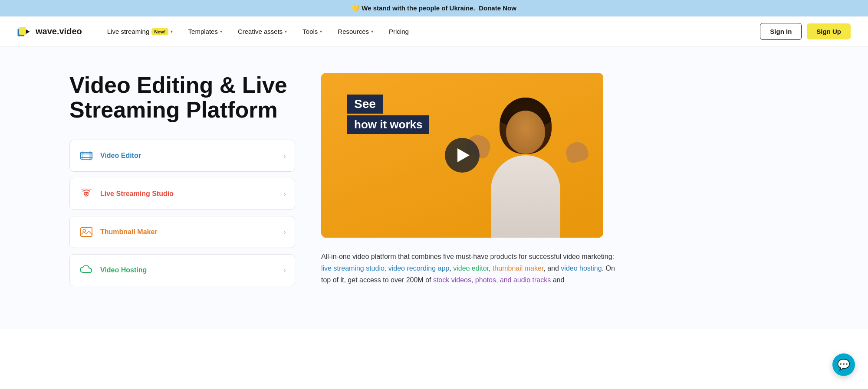 The width and height of the screenshot is (868, 389). Describe the element at coordinates (182, 180) in the screenshot. I see `hero-left: Video Editing & Live Streaming Platform …` at that location.